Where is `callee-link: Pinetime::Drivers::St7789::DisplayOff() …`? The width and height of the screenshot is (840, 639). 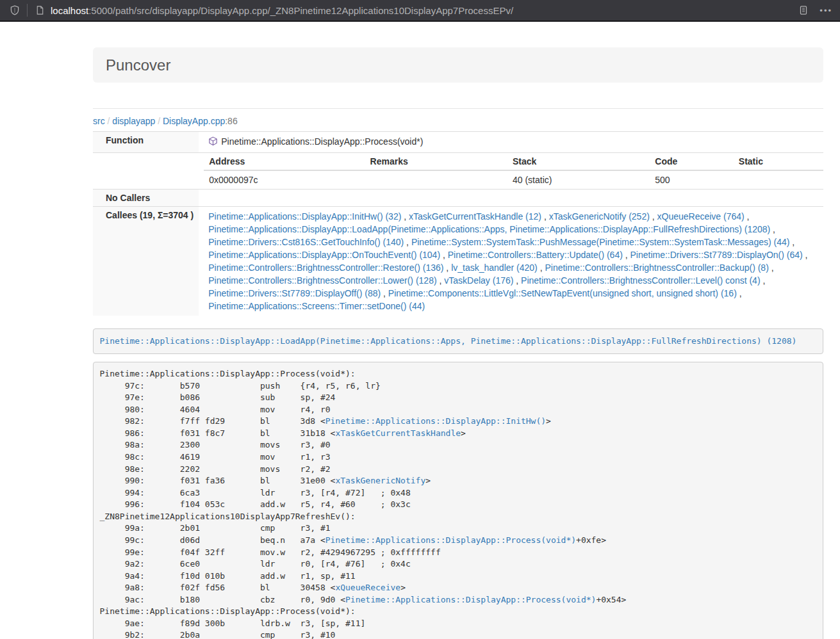 callee-link: Pinetime::Drivers::St7789::DisplayOff() … is located at coordinates (295, 293).